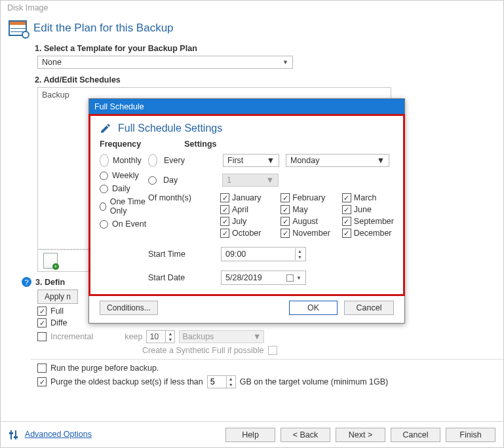  I want to click on start-date-input: 5/28/2019▼, so click(263, 278).